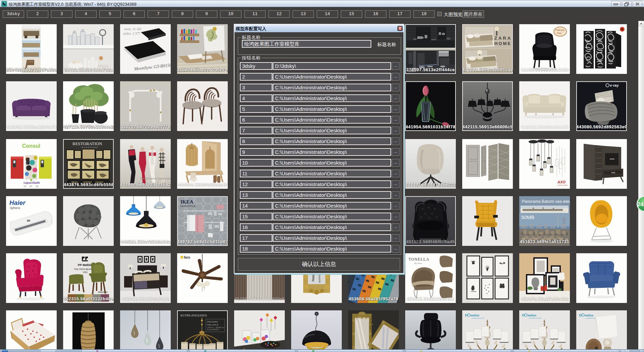 The image size is (644, 352). Describe the element at coordinates (561, 182) in the screenshot. I see `svg-text: AXO` at that location.